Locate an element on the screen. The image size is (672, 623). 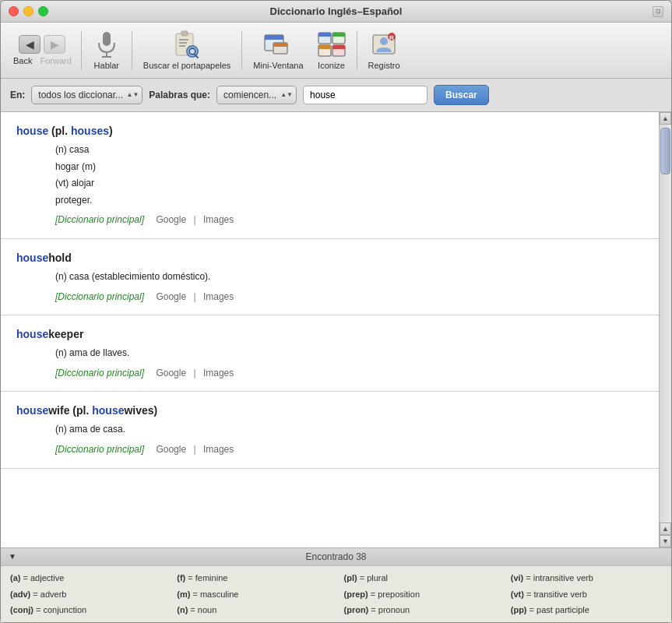
abbrev-conj: (conj) = conjunction is located at coordinates (86, 611).